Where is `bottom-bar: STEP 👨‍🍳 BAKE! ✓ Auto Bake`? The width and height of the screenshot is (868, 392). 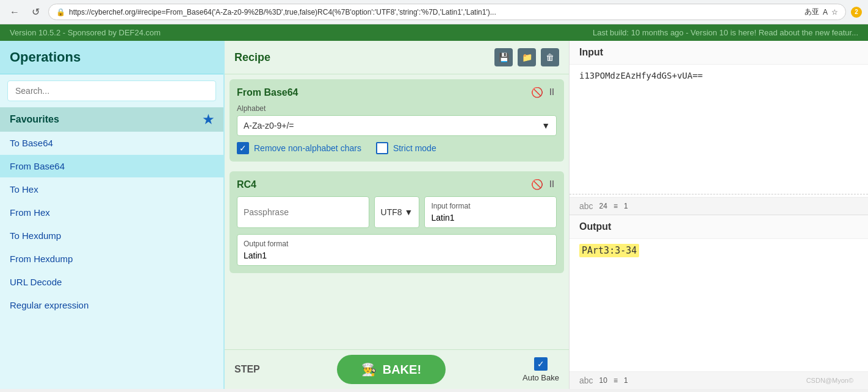 bottom-bar: STEP 👨‍🍳 BAKE! ✓ Auto Bake is located at coordinates (397, 369).